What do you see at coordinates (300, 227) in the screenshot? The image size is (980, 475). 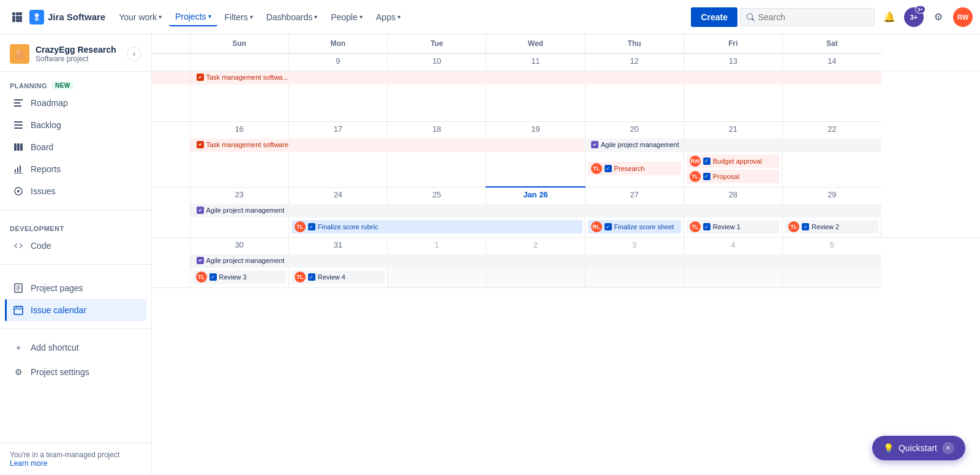 I see `avatar-tl-rubric: TL` at bounding box center [300, 227].